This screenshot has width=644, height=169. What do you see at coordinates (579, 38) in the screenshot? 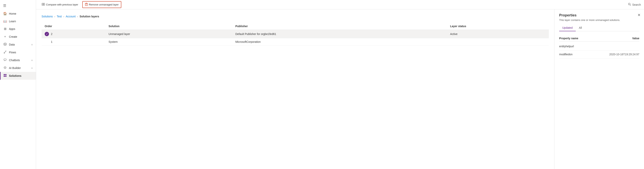
I see `prop-col-name-header: Property name` at bounding box center [579, 38].